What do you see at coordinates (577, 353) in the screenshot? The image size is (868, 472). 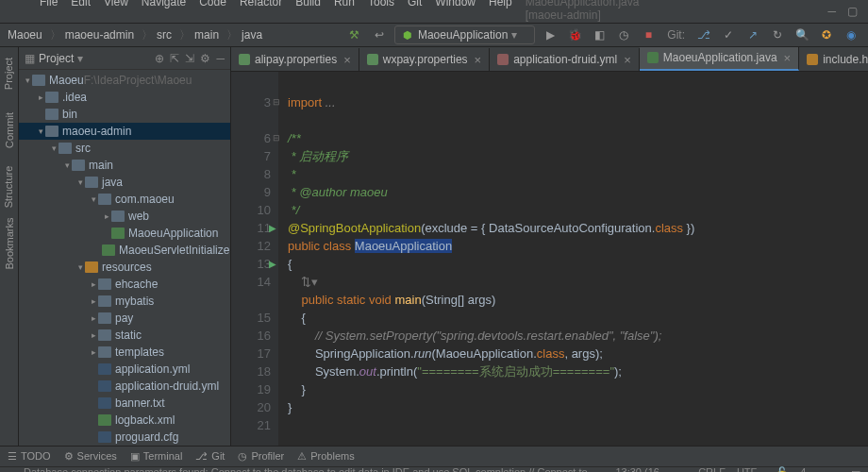 I see `code-line: SpringApplication.run(MaoeuApplication.c…` at bounding box center [577, 353].